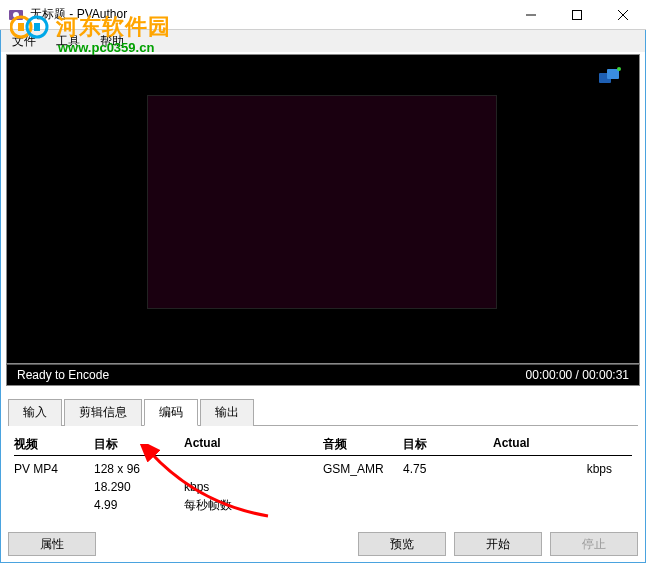  What do you see at coordinates (24, 42) in the screenshot?
I see `menu-file: 文件` at bounding box center [24, 42].